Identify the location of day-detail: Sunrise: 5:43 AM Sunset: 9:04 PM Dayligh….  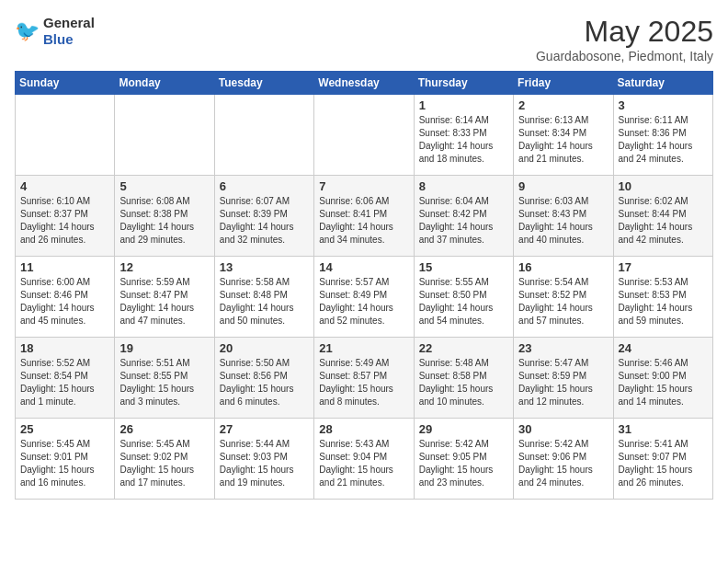
(364, 464).